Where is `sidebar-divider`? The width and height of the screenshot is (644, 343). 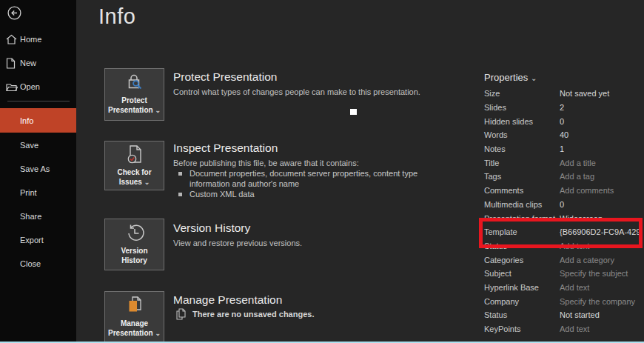
sidebar-divider is located at coordinates (38, 101).